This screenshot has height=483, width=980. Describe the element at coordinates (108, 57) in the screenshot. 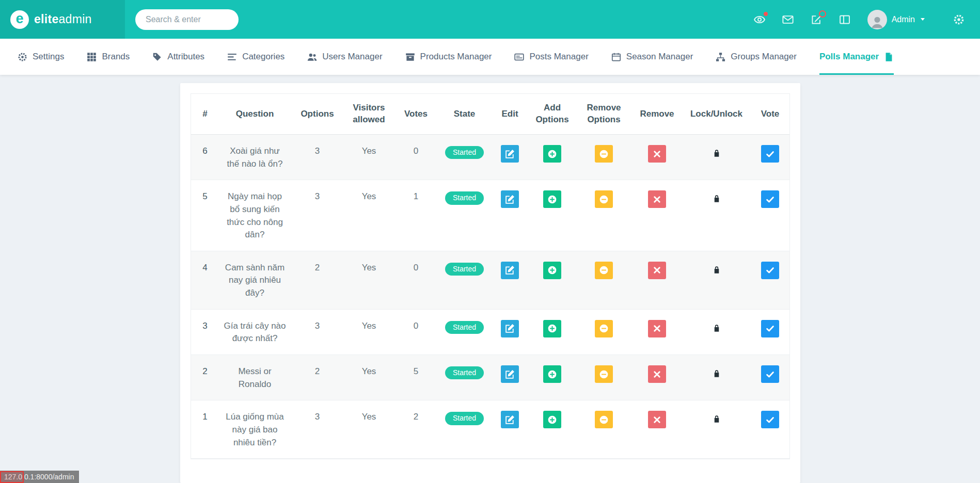

I see `nav-brands: Brands` at that location.